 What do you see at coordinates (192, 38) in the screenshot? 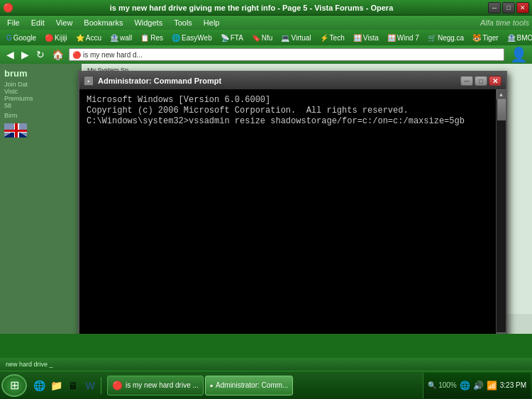
I see `bookmark-easyweb: 🌐EasyWeb` at bounding box center [192, 38].